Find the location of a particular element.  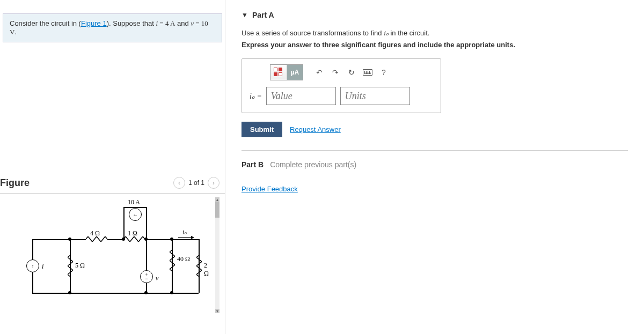

circuit-diagram: ↑ i ← 10 A +− v 4 Ω 1 Ω 5 Ω 40 Ω is located at coordinates (121, 250).